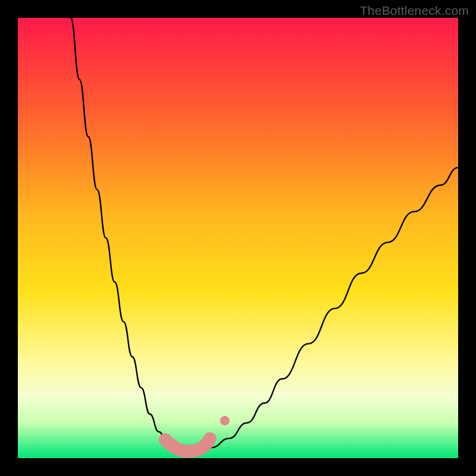 The width and height of the screenshot is (476, 476). Describe the element at coordinates (414, 11) in the screenshot. I see `watermark-label: TheBottleneck.com` at that location.